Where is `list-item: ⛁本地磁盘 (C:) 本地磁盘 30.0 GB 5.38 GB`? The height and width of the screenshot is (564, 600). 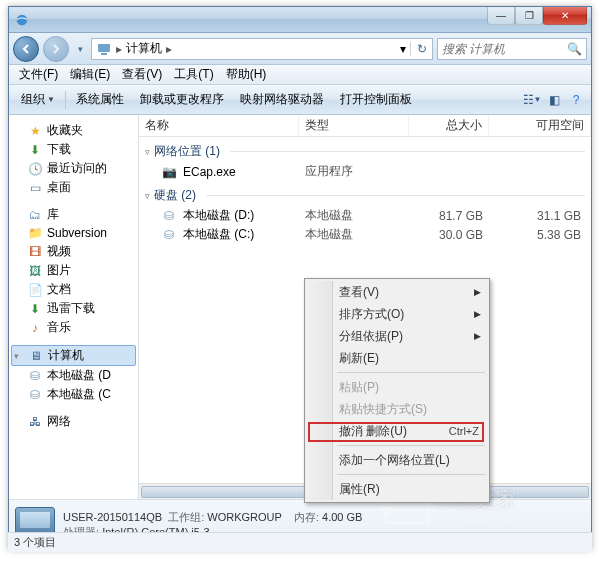 list-item: ⛁本地磁盘 (C:) 本地磁盘 30.0 GB 5.38 GB is located at coordinates (365, 234).